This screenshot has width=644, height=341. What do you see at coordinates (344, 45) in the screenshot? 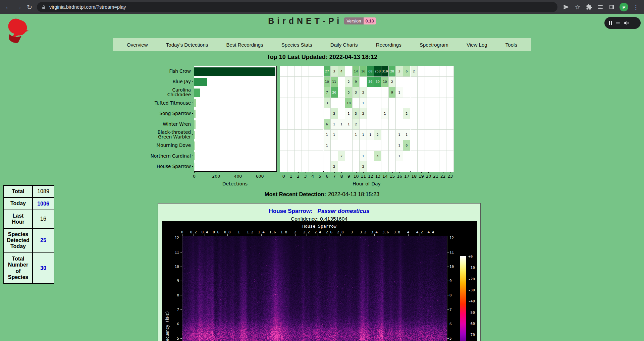
I see `nav-item-daily-charts: Daily Charts` at bounding box center [344, 45].